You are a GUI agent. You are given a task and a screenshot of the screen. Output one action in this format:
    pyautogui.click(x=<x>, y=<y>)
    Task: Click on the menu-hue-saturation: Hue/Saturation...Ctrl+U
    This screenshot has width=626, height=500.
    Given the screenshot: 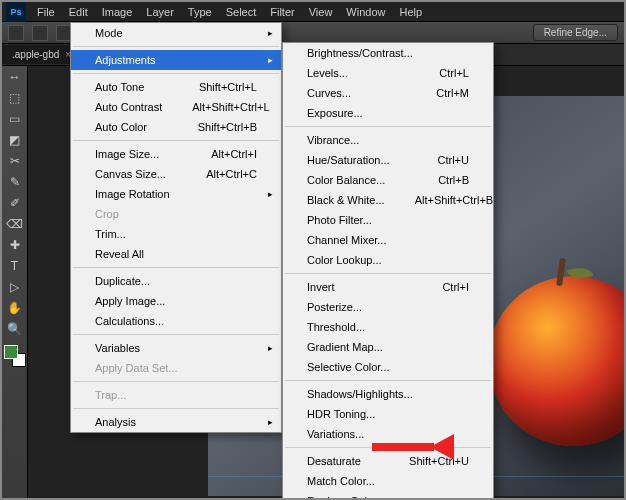 What is the action you would take?
    pyautogui.click(x=388, y=160)
    